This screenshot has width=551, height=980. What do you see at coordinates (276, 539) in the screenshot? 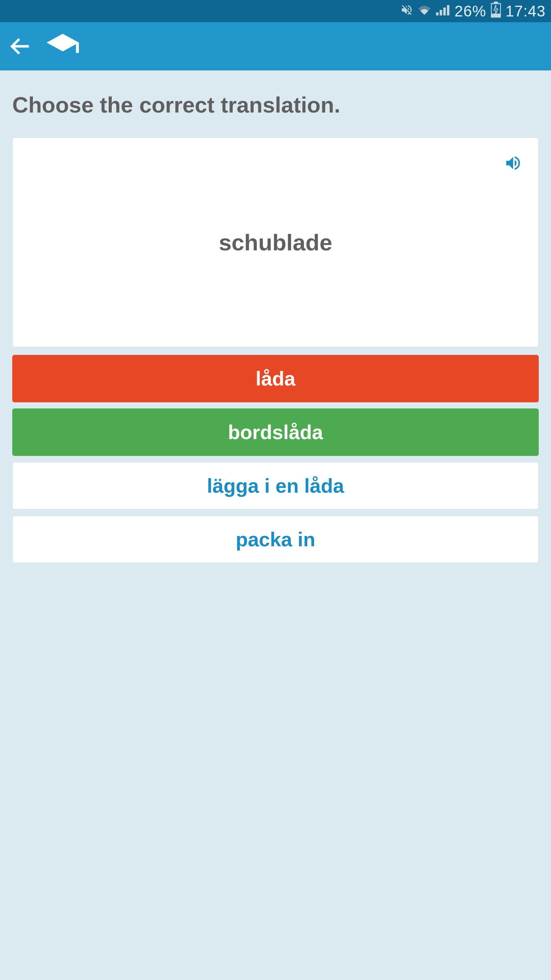
I see `answer-label: packa in` at bounding box center [276, 539].